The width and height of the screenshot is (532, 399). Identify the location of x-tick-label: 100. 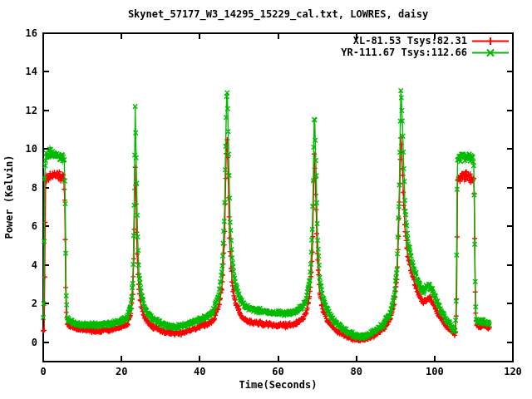
(435, 372).